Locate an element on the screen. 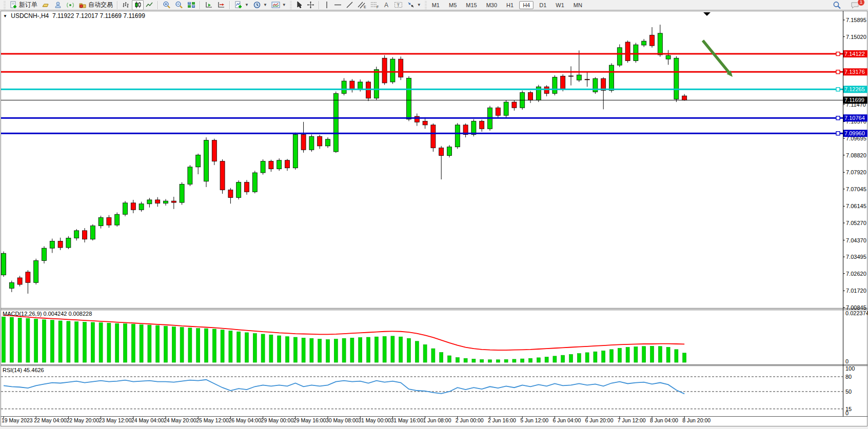  macd-signal-value: 0.008228 is located at coordinates (80, 314).